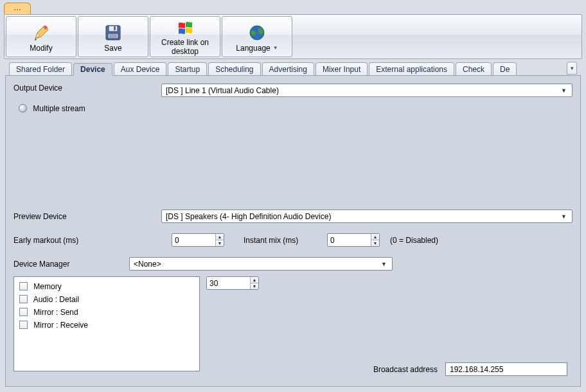  What do you see at coordinates (293, 7) in the screenshot?
I see `ribbon-tabstrip: …` at bounding box center [293, 7].